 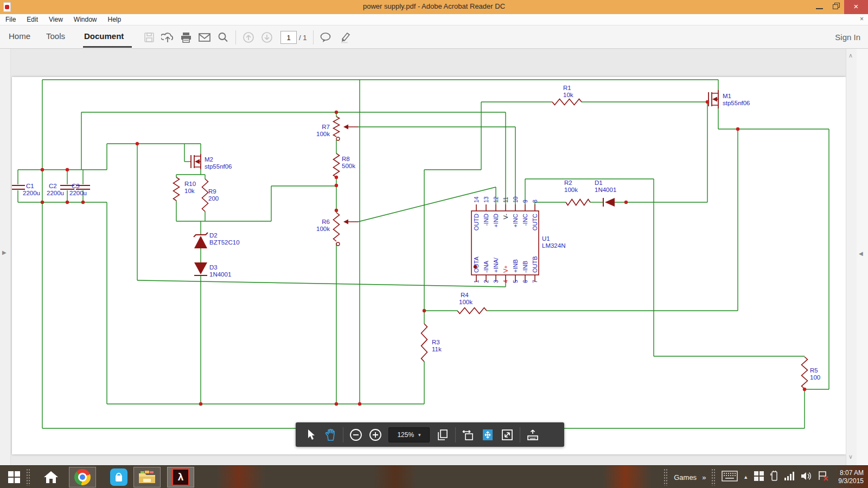 I want to click on taskbar-chrome-button, so click(x=82, y=477).